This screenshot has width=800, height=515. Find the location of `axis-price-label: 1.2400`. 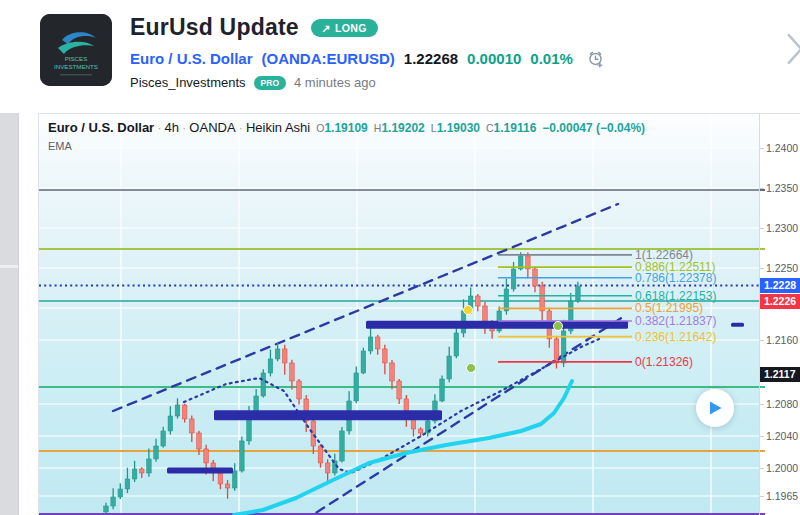

axis-price-label: 1.2400 is located at coordinates (782, 148).